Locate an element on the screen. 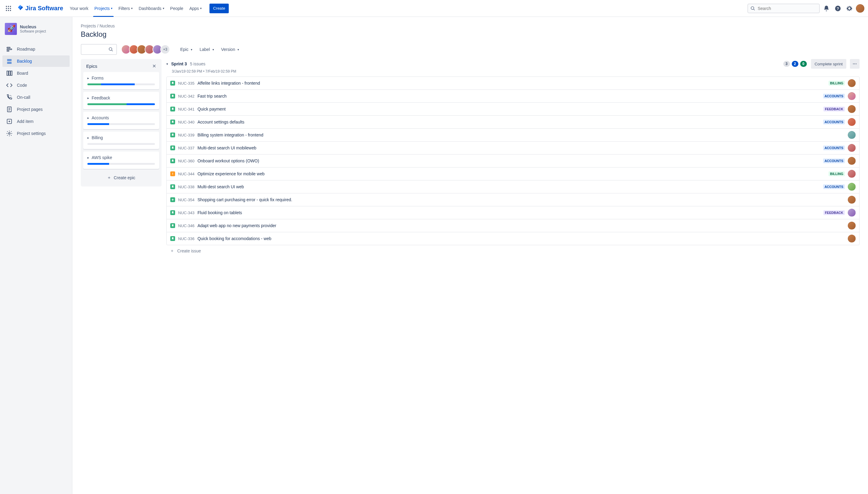 This screenshot has height=494, width=868. issue-key: NUC-342 is located at coordinates (186, 96).